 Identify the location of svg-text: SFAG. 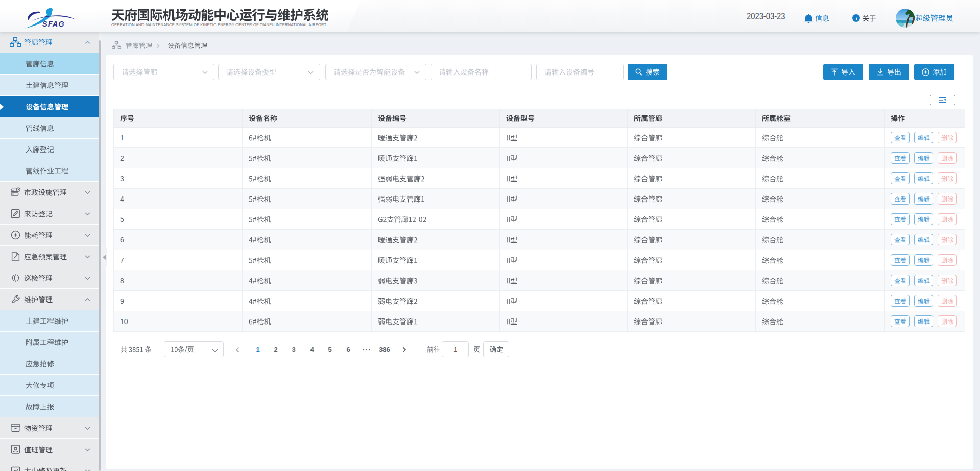
(53, 24).